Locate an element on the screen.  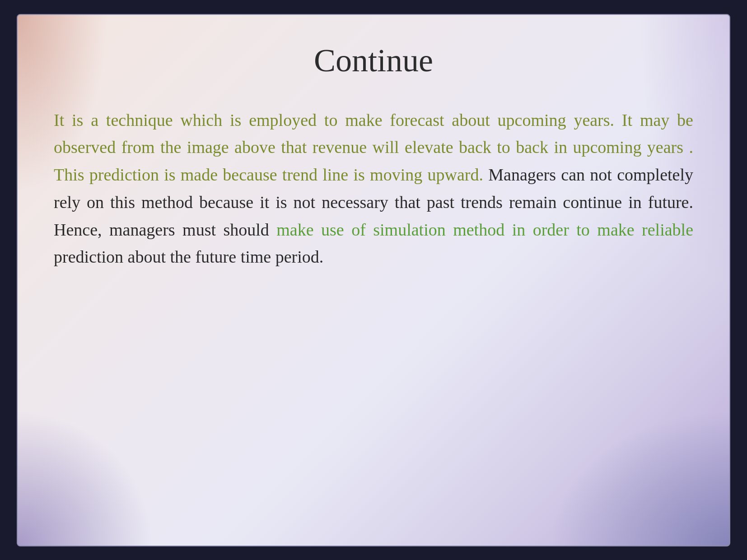
paragraph-segment-green: make use of simulation method in order t… is located at coordinates (485, 230).